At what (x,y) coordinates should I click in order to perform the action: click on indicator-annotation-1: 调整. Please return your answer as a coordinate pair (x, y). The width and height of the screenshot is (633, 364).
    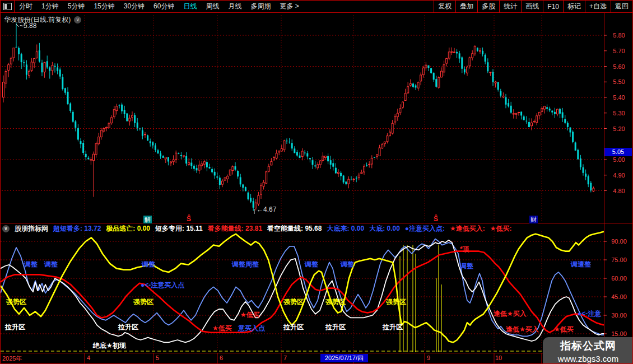
    Looking at the image, I should click on (51, 264).